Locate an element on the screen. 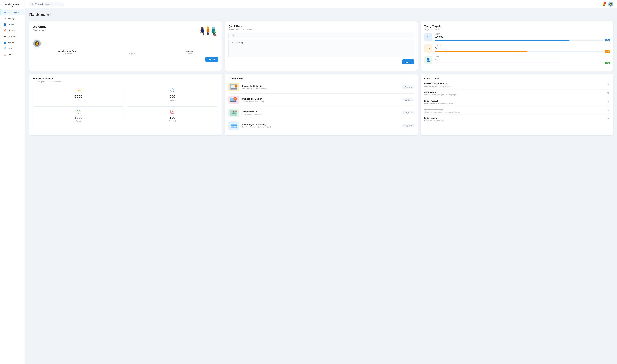  task-lesson-delete: 🗑 is located at coordinates (608, 118).